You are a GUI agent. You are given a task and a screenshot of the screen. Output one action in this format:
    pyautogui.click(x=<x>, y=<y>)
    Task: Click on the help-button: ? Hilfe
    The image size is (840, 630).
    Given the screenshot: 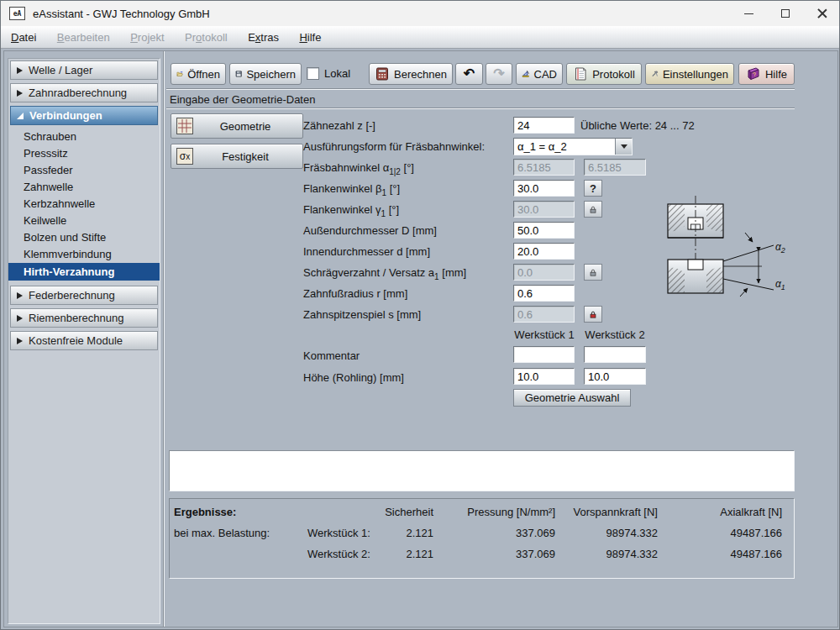 What is the action you would take?
    pyautogui.click(x=766, y=74)
    